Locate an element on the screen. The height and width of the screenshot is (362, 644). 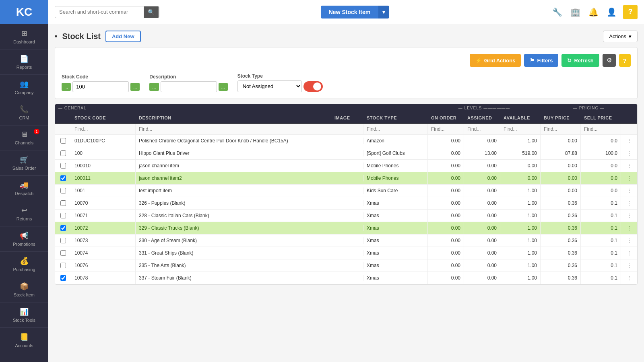
add-new-button: Add New is located at coordinates (123, 36).